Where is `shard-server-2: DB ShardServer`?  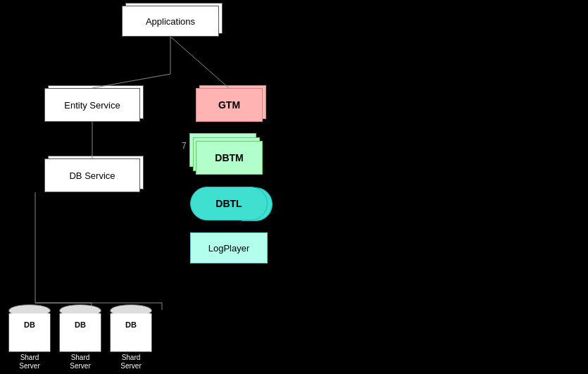
shard-server-2: DB ShardServer is located at coordinates (80, 337).